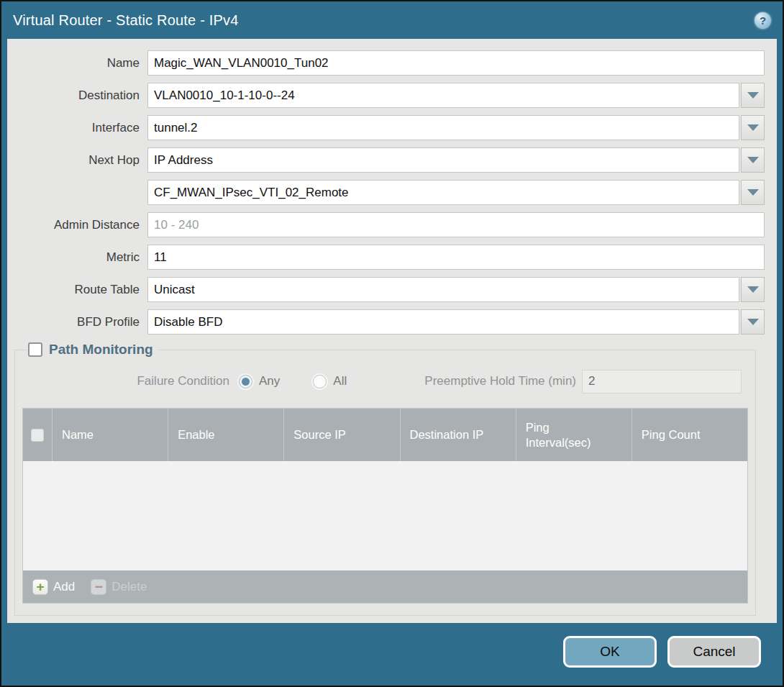 The width and height of the screenshot is (784, 687). What do you see at coordinates (459, 435) in the screenshot?
I see `column-header-destination-ip: Destination IP` at bounding box center [459, 435].